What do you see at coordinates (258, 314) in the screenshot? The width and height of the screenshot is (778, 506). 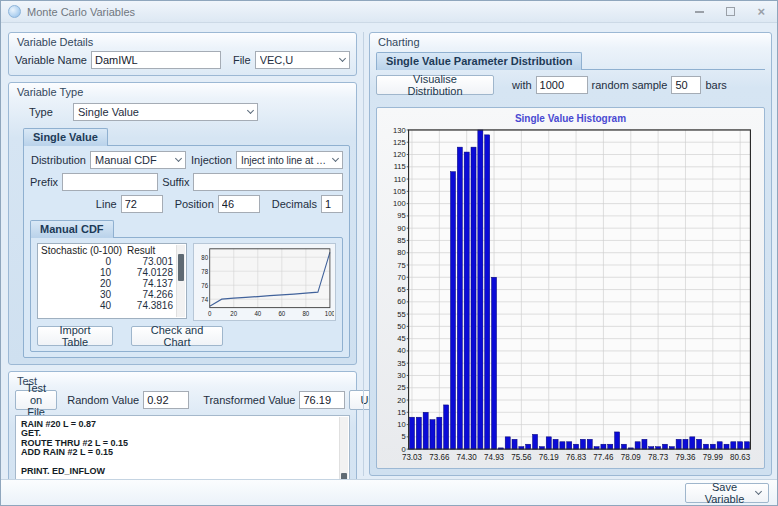 I see `svg-text: 40` at bounding box center [258, 314].